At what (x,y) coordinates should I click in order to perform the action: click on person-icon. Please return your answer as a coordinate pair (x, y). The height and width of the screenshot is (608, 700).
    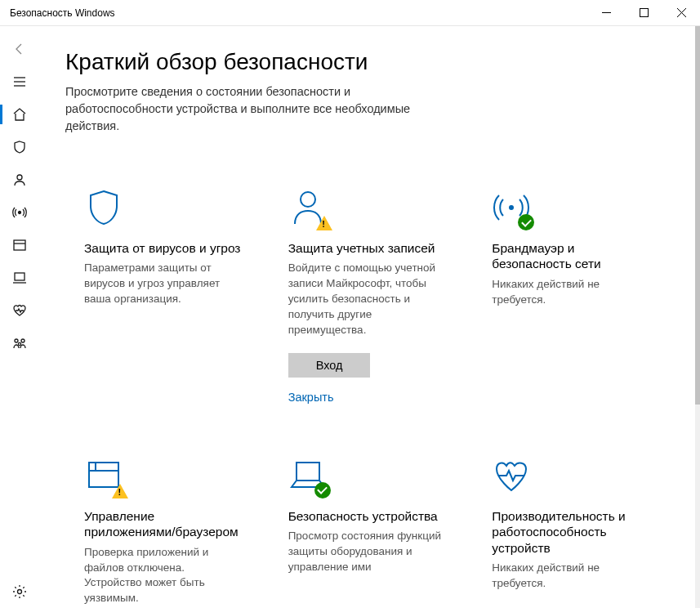
    Looking at the image, I should click on (308, 208).